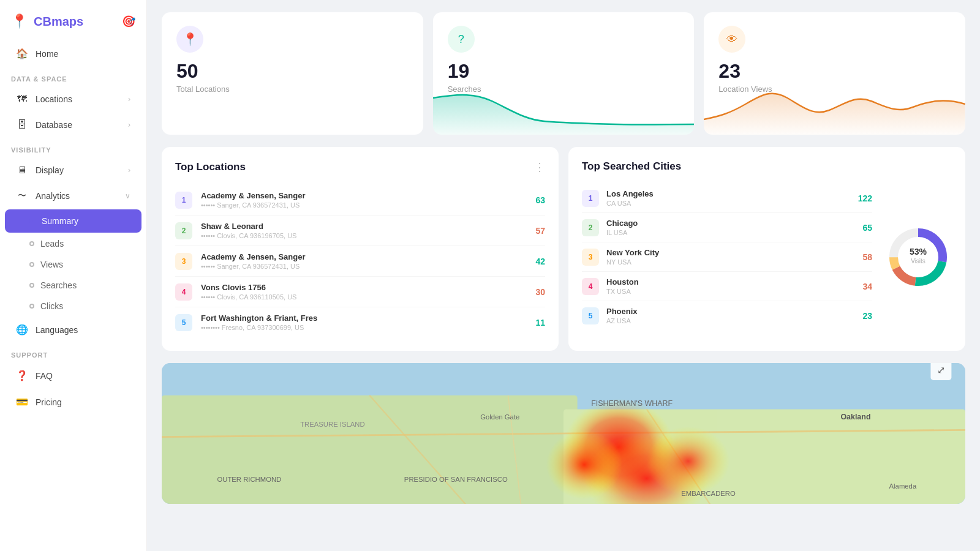  What do you see at coordinates (74, 54) in the screenshot?
I see `sidebar-item-home: 🏠 Home` at bounding box center [74, 54].